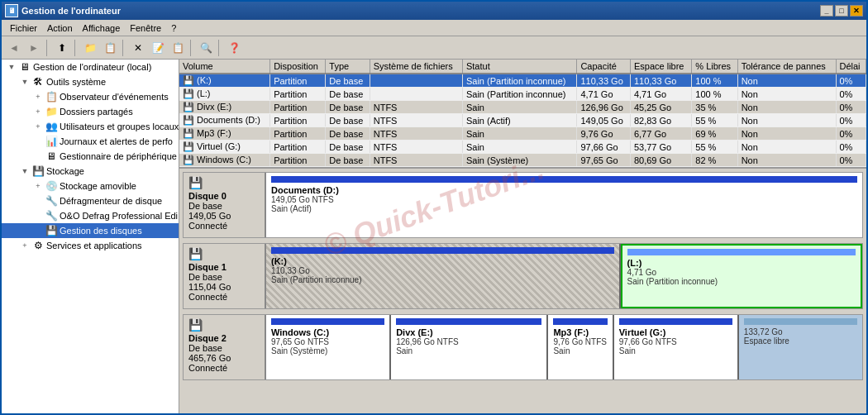 Image resolution: width=868 pixels, height=415 pixels. What do you see at coordinates (443, 276) in the screenshot?
I see `partition-k: (K:) 110,33 Go Sain (Partition inconnue)` at bounding box center [443, 276].